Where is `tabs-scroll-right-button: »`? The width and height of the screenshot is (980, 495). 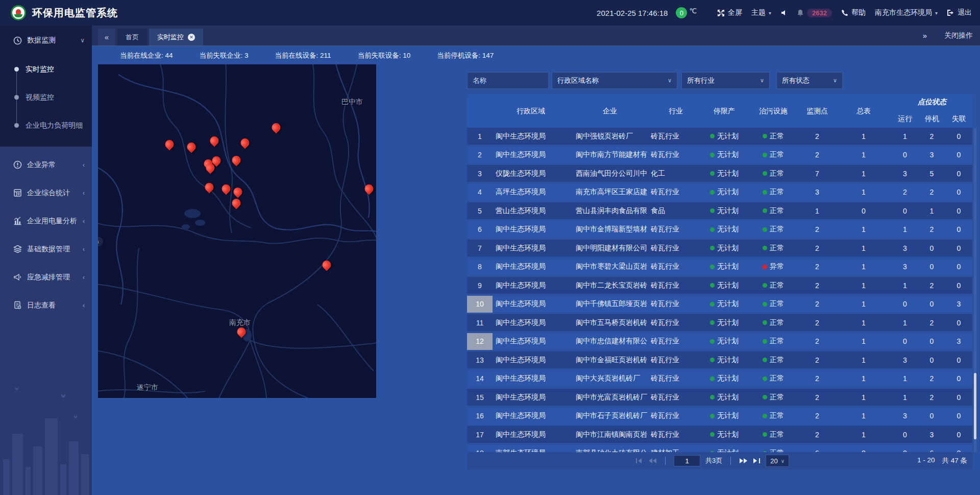
tabs-scroll-right-button: » is located at coordinates (925, 36).